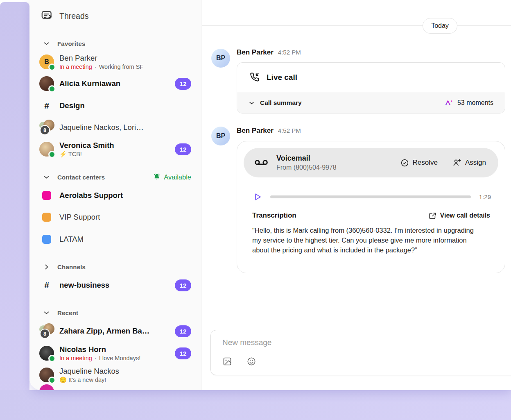 The height and width of the screenshot is (420, 511). What do you see at coordinates (371, 77) in the screenshot?
I see `live-call-header: Live call` at bounding box center [371, 77].